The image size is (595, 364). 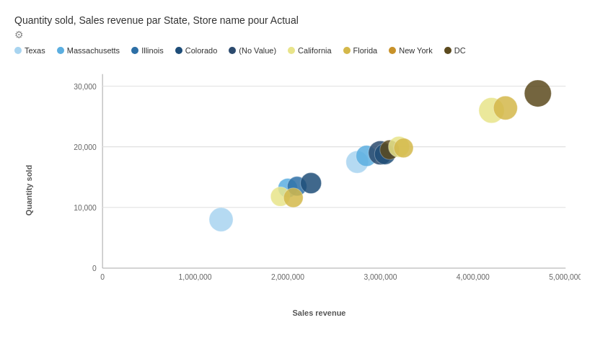 What do you see at coordinates (312, 183) in the screenshot?
I see `datapoint-Colorado` at bounding box center [312, 183].